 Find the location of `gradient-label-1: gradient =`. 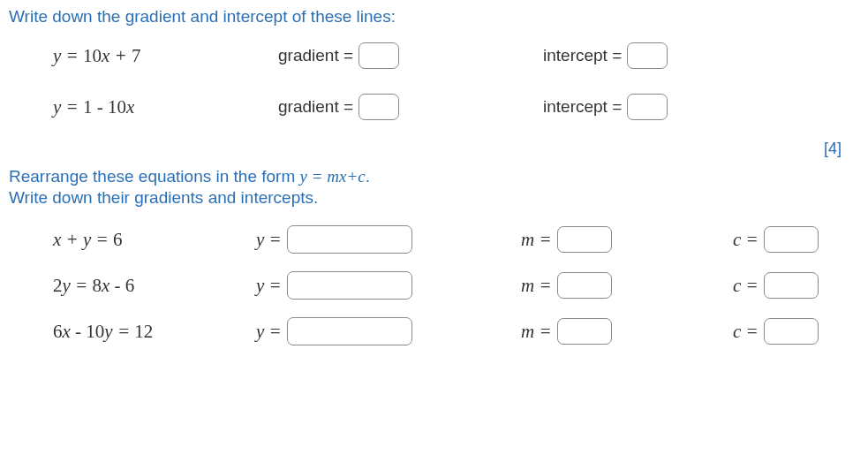

gradient-label-1: gradient = is located at coordinates (316, 107).